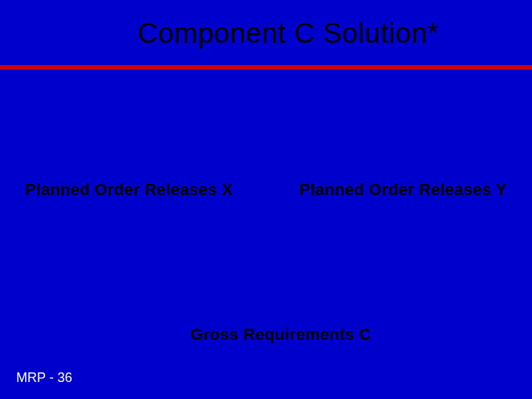  What do you see at coordinates (403, 190) in the screenshot?
I see `planned-order-releases-y-label: Planned Order Releases Y` at bounding box center [403, 190].